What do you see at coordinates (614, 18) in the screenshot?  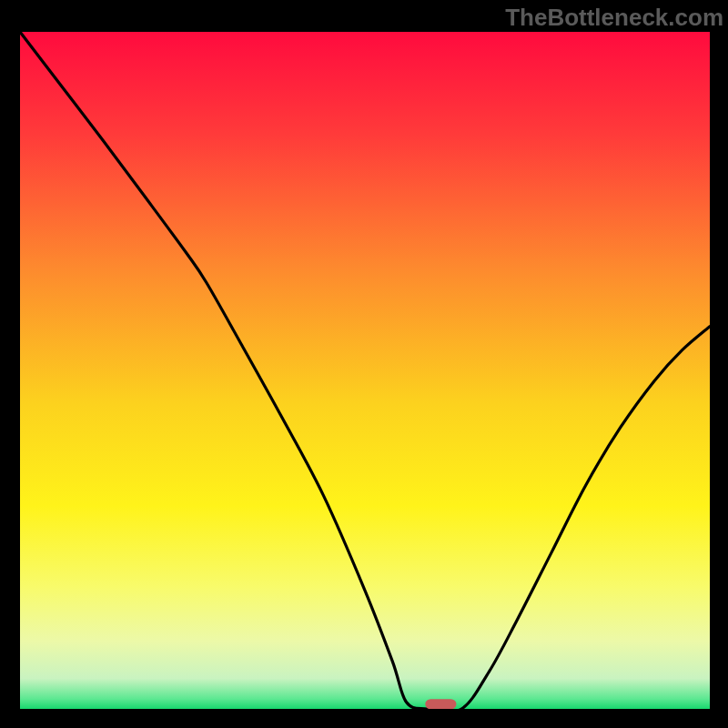 I see `watermark-text: TheBottleneck.com` at bounding box center [614, 18].